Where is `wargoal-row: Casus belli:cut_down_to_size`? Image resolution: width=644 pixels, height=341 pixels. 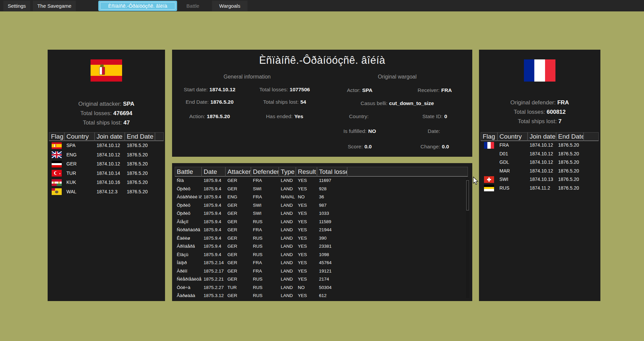
wargoal-row: Casus belli:cut_down_to_size is located at coordinates (397, 103).